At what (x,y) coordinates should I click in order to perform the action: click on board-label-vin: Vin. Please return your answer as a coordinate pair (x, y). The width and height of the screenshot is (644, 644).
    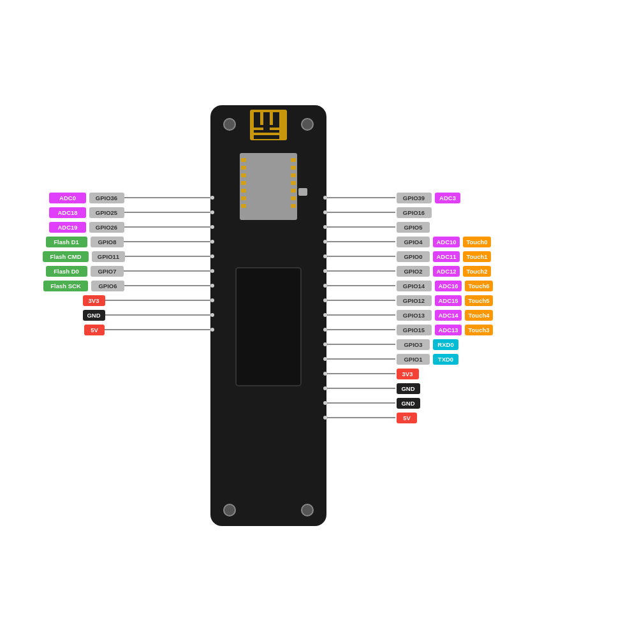
    Looking at the image, I should click on (337, 414).